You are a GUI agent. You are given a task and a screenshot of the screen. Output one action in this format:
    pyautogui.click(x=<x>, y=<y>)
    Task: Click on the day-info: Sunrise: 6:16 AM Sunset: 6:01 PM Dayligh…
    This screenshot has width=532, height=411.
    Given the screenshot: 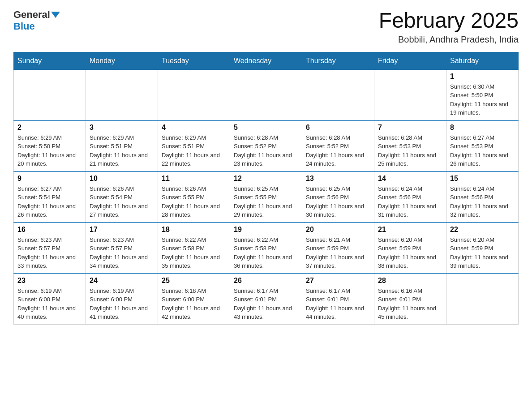 What is the action you would take?
    pyautogui.click(x=410, y=304)
    